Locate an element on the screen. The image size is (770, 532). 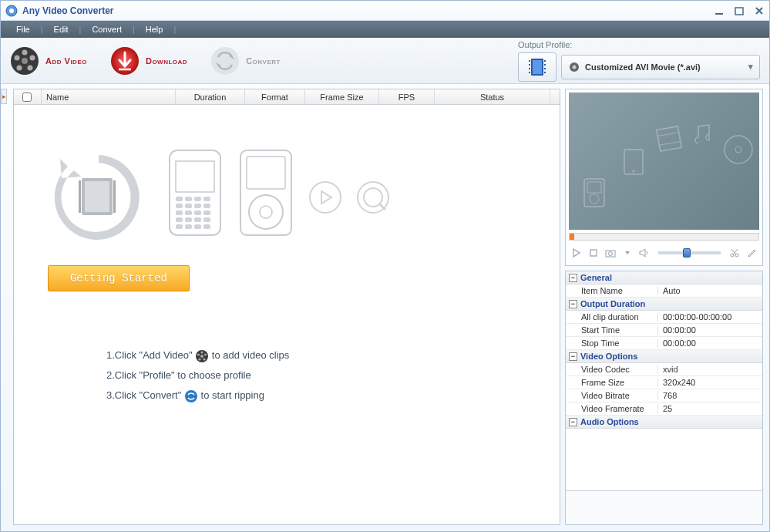
convert-inline-icon is located at coordinates (191, 396).